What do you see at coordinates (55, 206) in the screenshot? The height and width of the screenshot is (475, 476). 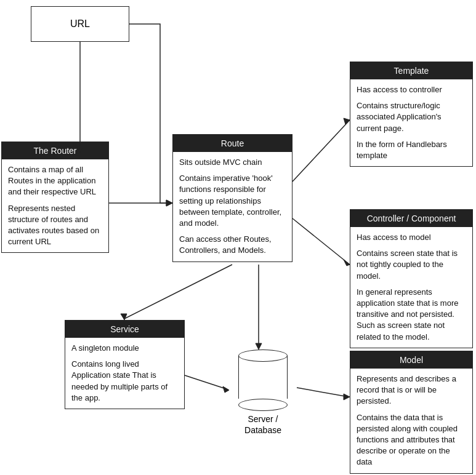 I see `router-content: Contains a map of all Routes in the appl…` at bounding box center [55, 206].